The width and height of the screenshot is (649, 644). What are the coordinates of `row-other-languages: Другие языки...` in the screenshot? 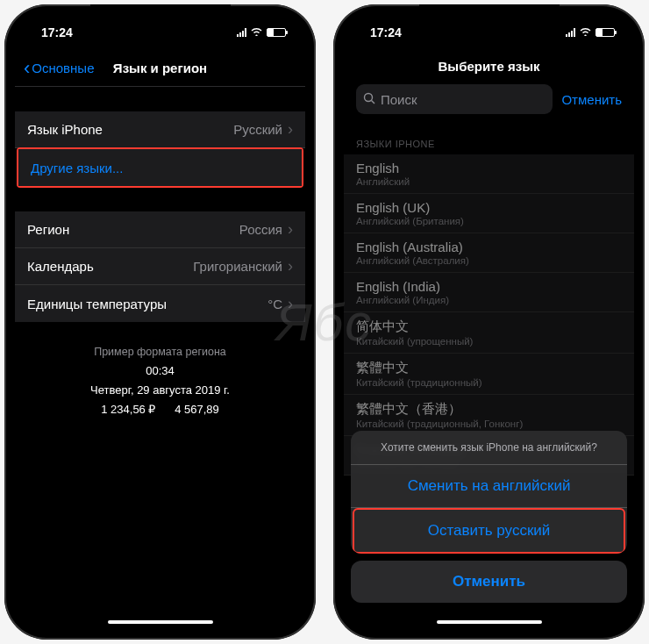 It's located at (160, 168).